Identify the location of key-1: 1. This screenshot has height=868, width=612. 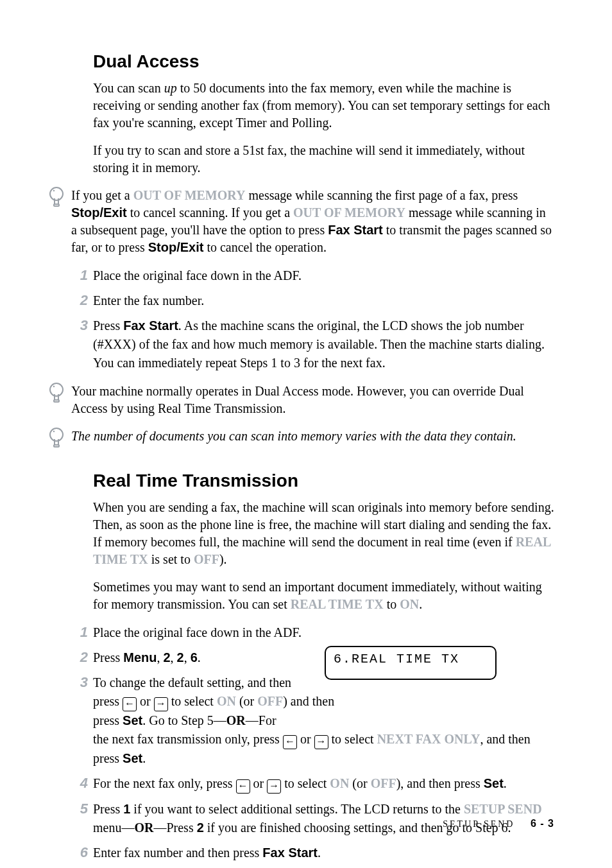
(127, 809).